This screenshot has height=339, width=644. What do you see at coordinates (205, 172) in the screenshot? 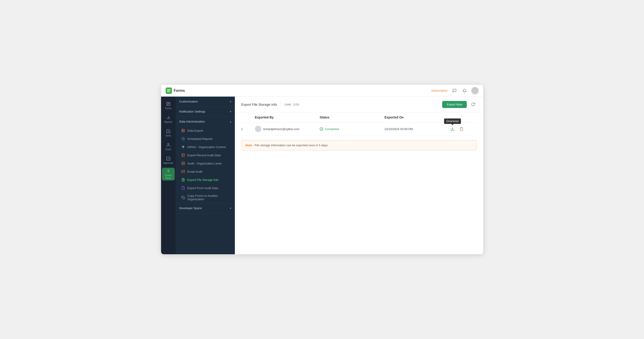
I see `sidebar-item-email-audit: Email Audit` at bounding box center [205, 172].